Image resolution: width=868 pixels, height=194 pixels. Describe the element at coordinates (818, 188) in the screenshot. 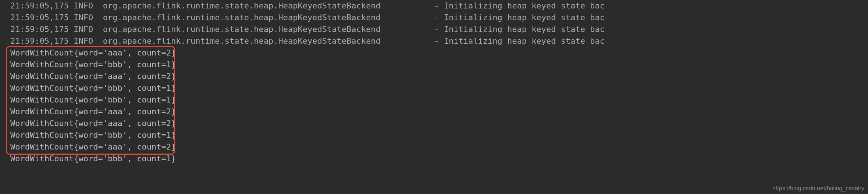

I see `watermark-text: https://blog.csdn.net/boling_cavalry` at that location.